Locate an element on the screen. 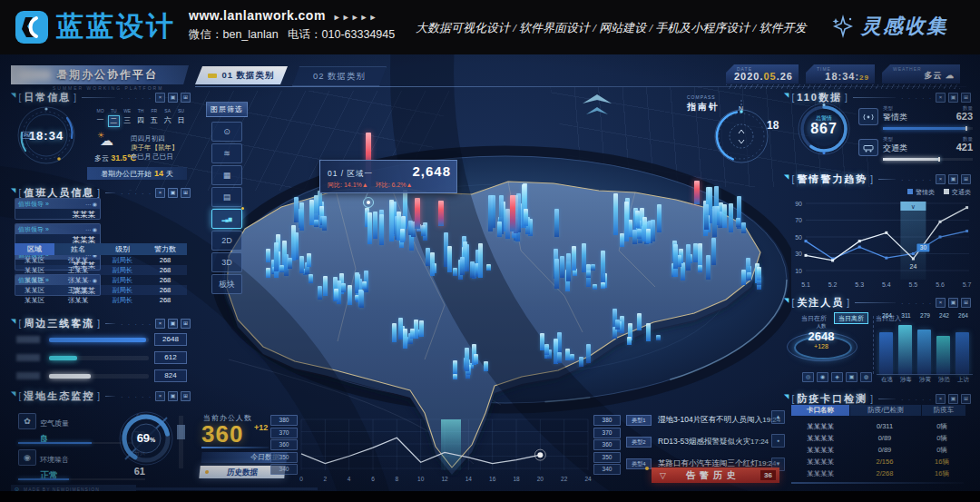 The width and height of the screenshot is (980, 502). type-name: 警情类 is located at coordinates (895, 118).